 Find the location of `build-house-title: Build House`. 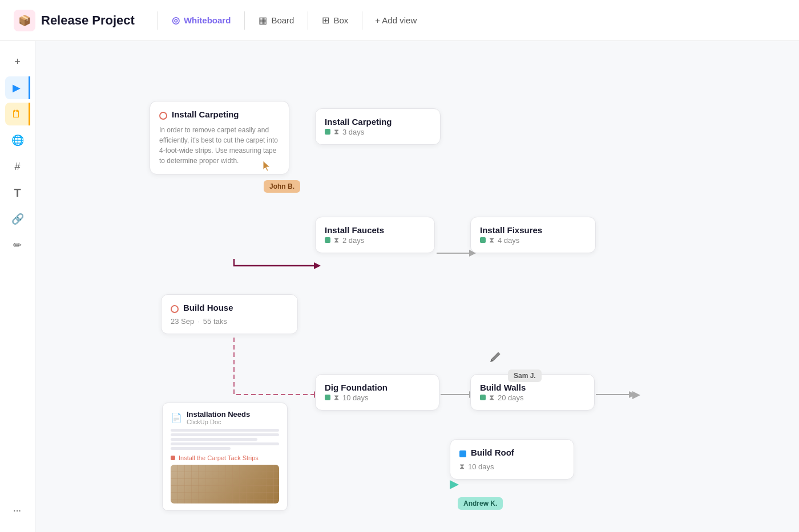

build-house-title: Build House is located at coordinates (208, 308).